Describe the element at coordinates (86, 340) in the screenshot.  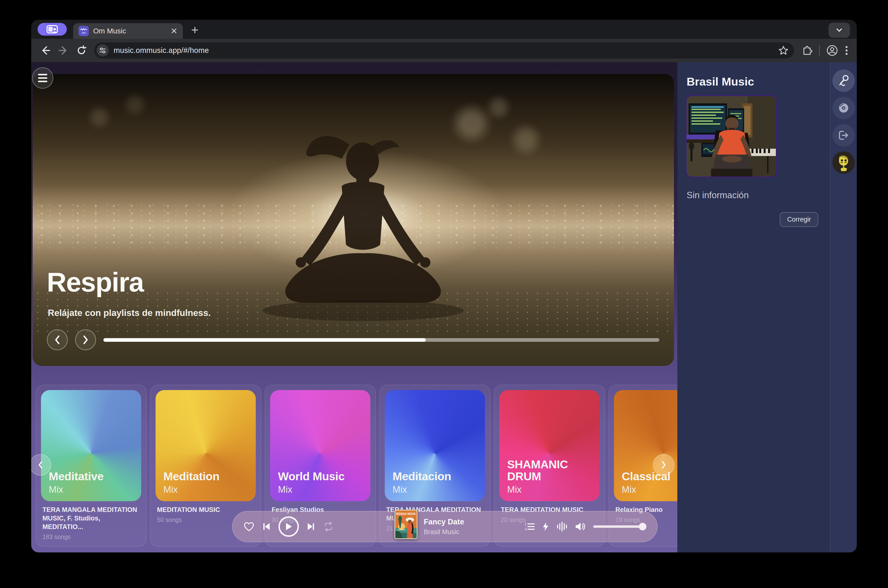
I see `hero-next-button` at that location.